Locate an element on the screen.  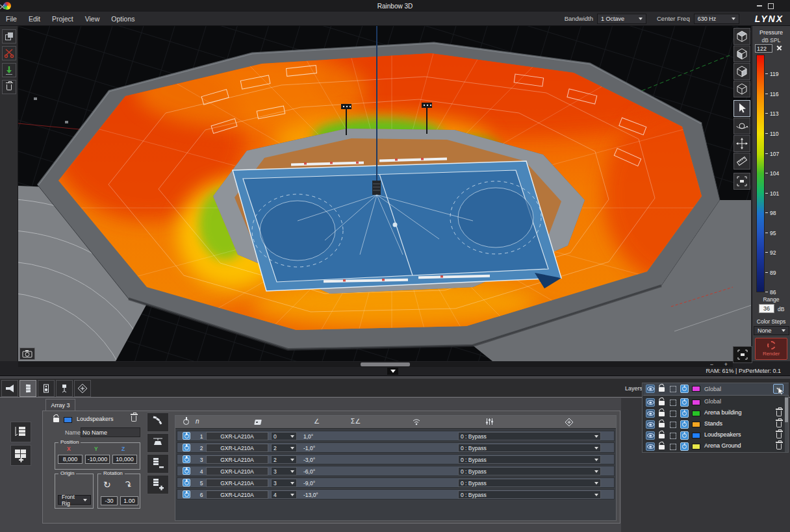
link-select: 2 is located at coordinates (284, 460).